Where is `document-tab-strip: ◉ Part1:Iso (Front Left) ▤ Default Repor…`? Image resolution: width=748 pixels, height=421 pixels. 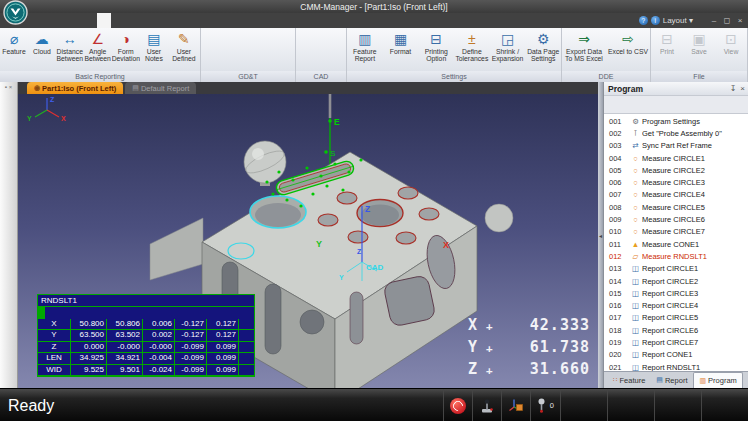
document-tab-strip: ◉ Part1:Iso (Front Left) ▤ Default Repor… is located at coordinates (312, 88).